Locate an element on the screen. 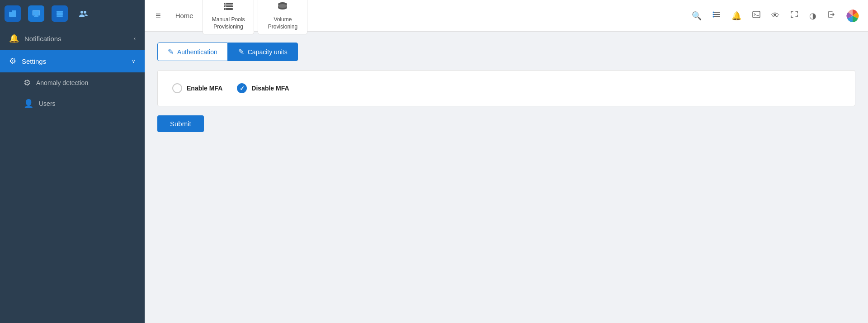 The image size is (868, 323). header: ≡ Home Manual PoolsProvisioning is located at coordinates (506, 16).